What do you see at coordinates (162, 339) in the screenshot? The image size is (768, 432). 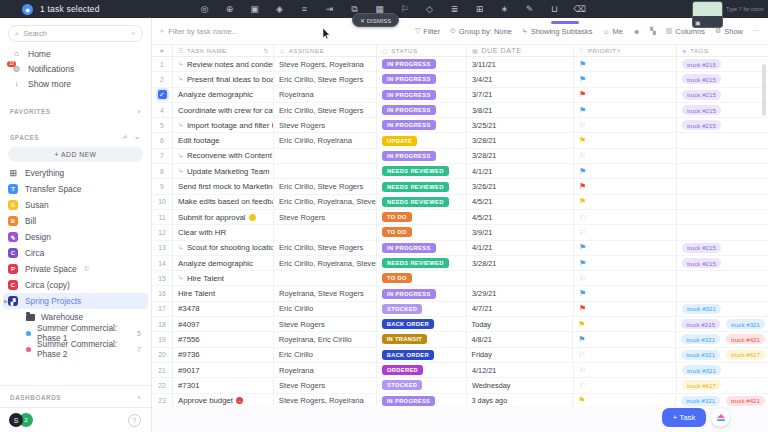 I see `row-number: 19` at bounding box center [162, 339].